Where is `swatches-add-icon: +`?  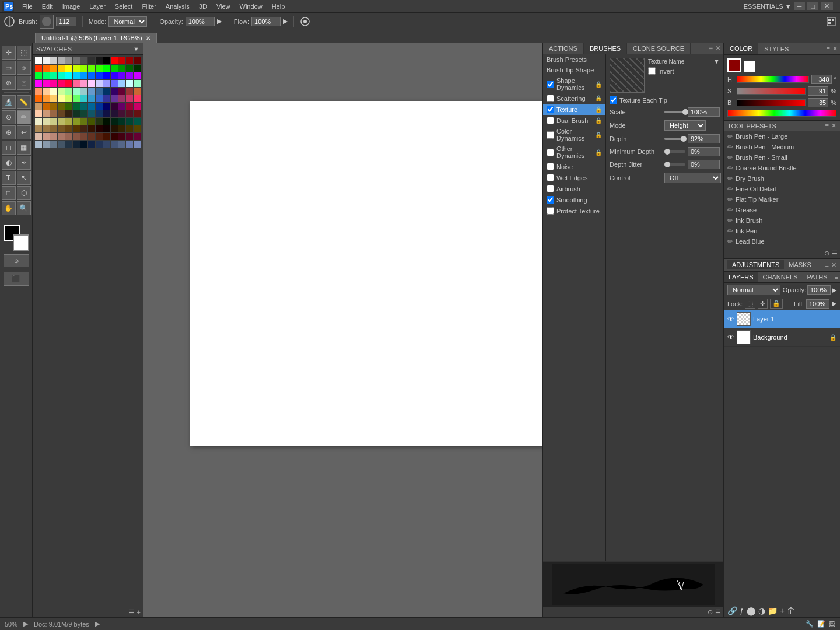 swatches-add-icon: + is located at coordinates (139, 612).